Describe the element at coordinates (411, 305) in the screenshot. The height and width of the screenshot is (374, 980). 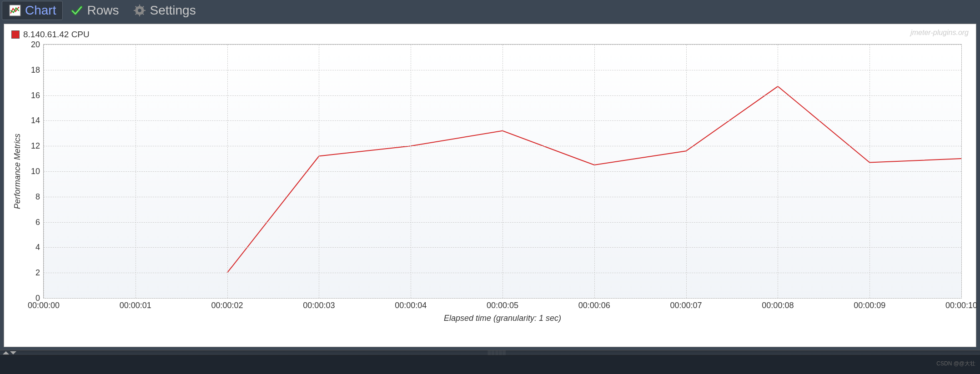
I see `x-tick: 00:00:04` at that location.